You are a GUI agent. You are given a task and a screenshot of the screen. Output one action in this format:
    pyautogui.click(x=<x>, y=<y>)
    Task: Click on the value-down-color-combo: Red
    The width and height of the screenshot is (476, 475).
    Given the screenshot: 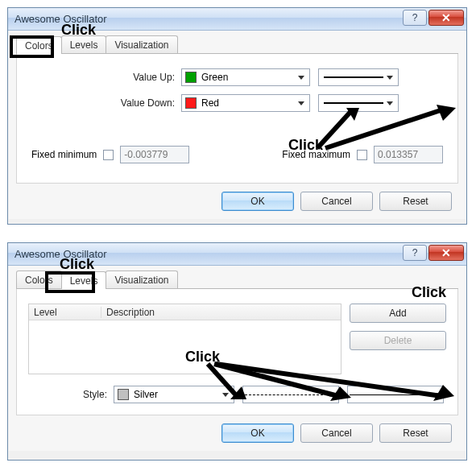 What is the action you would take?
    pyautogui.click(x=246, y=103)
    